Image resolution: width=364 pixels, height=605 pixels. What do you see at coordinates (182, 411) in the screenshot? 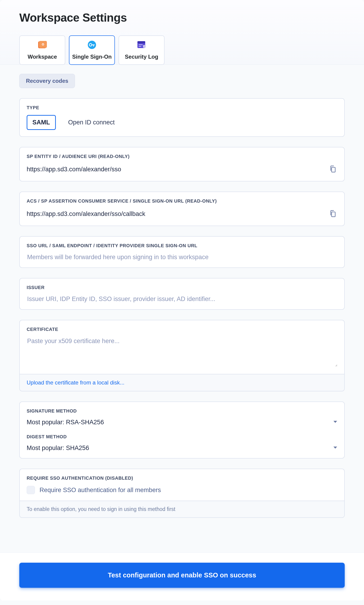
I see `signature-method-label: SIGNATURE METHOD` at bounding box center [182, 411].